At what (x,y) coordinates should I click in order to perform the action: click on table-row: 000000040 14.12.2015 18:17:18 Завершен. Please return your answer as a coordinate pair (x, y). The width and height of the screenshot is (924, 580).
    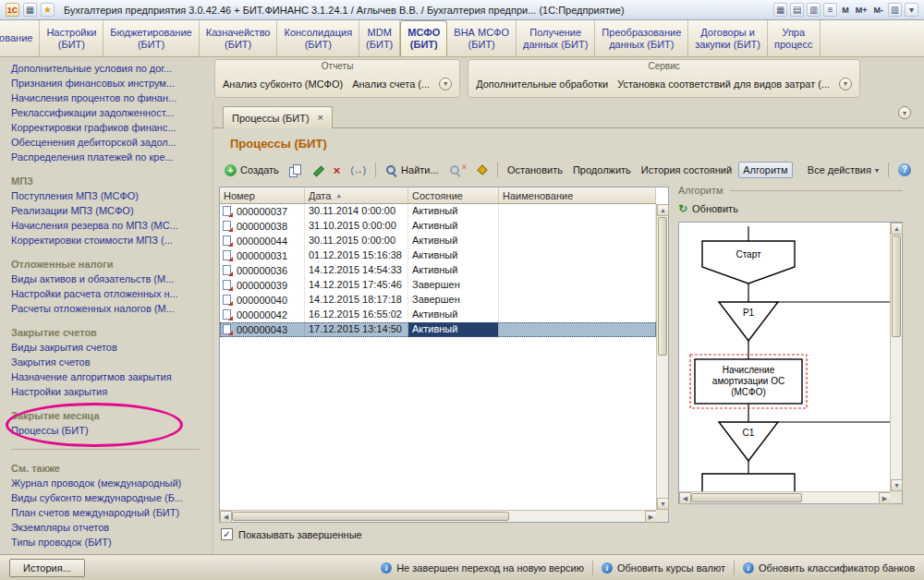
    Looking at the image, I should click on (438, 300).